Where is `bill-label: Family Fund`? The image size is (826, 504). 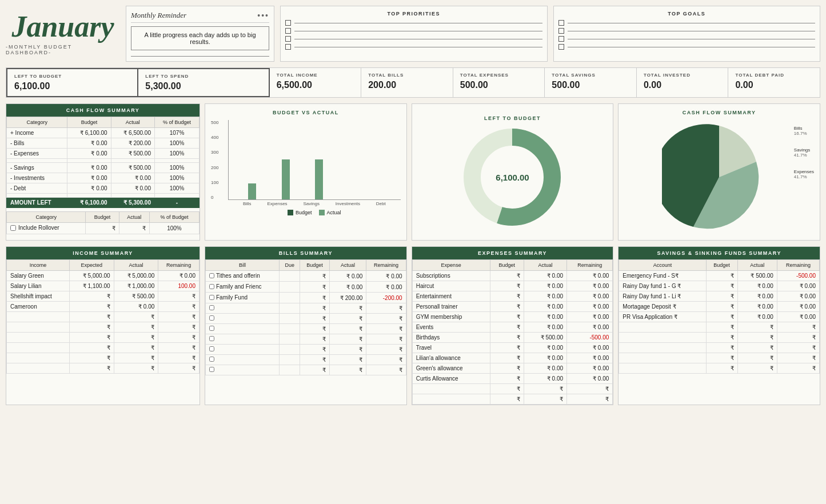
bill-label: Family Fund is located at coordinates (242, 298).